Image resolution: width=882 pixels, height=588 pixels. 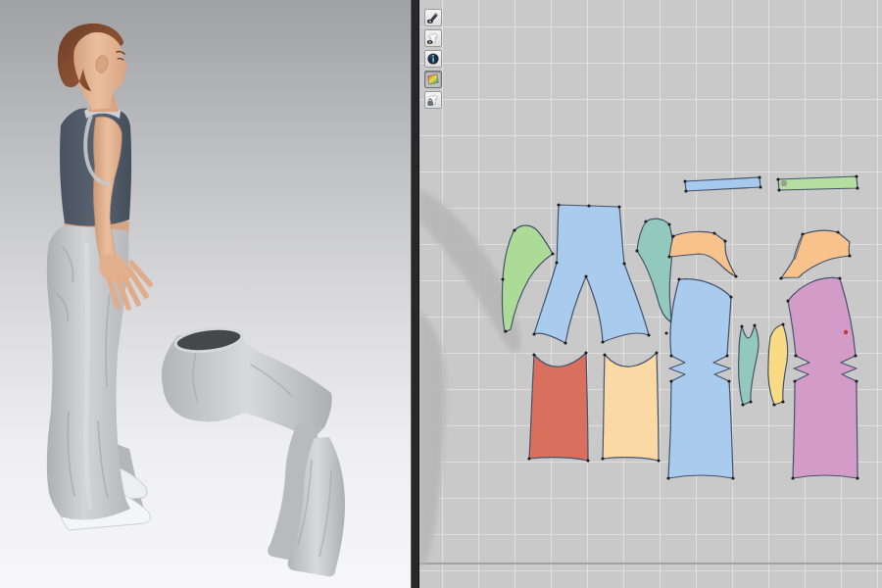 I want to click on shirt-lock-icon, so click(x=433, y=100).